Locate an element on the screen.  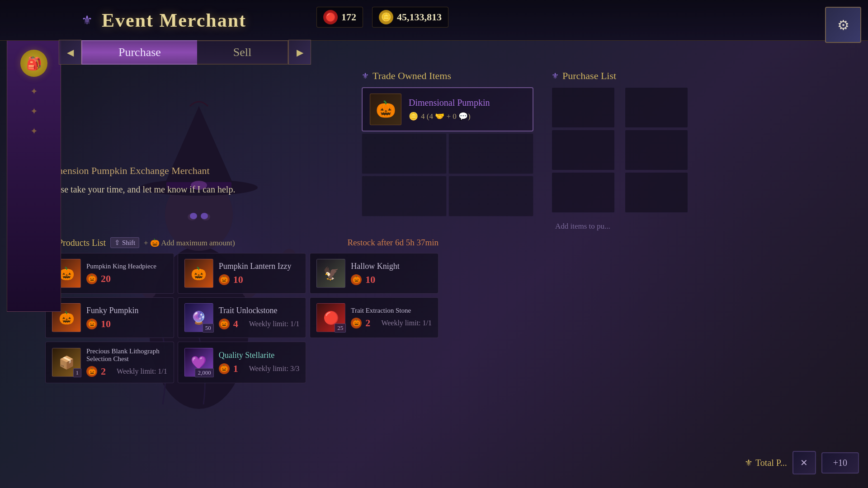
product-card-1: 🎃 Pumpkin Lantern Izzy 🎃 10 is located at coordinates (242, 273).